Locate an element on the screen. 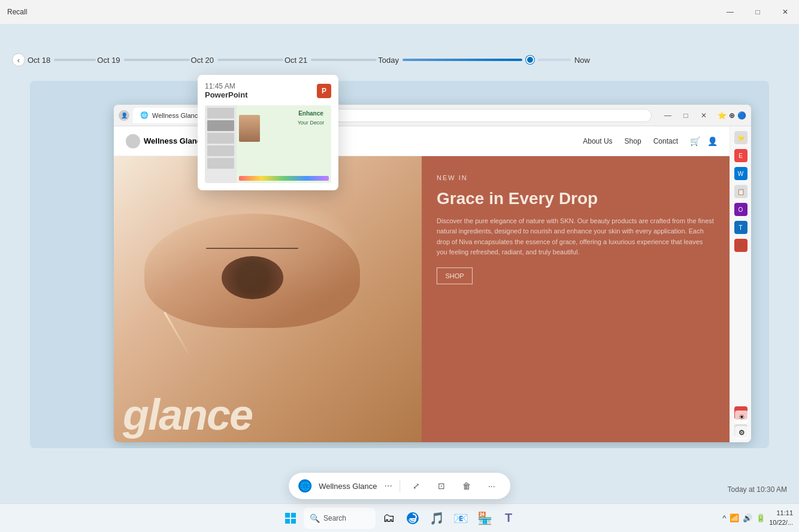 This screenshot has width=799, height=532. taskbar-edge-icon is located at coordinates (413, 518).